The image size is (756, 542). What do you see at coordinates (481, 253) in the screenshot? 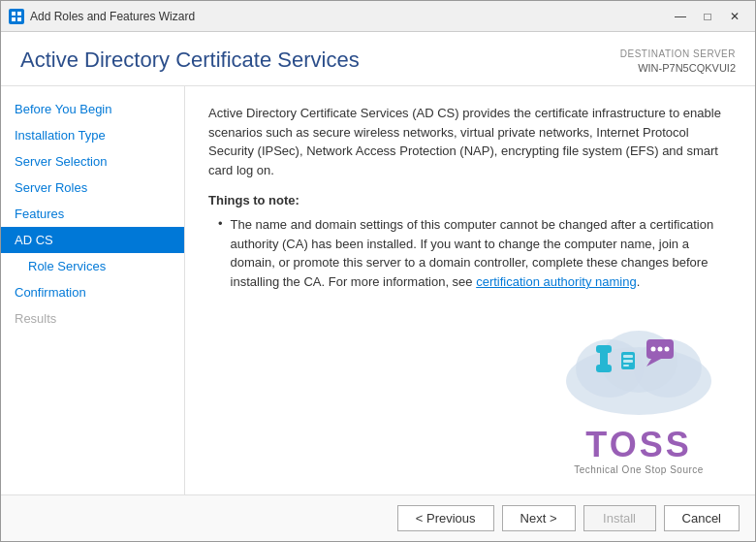
I see `bullet-text: The name and domain settings of this com…` at bounding box center [481, 253].